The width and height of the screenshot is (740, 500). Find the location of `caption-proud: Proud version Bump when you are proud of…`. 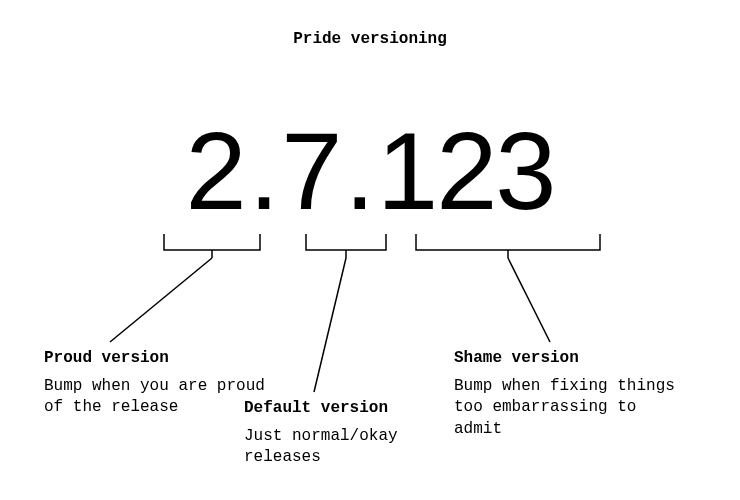

caption-proud: Proud version Bump when you are proud of… is located at coordinates (159, 384).